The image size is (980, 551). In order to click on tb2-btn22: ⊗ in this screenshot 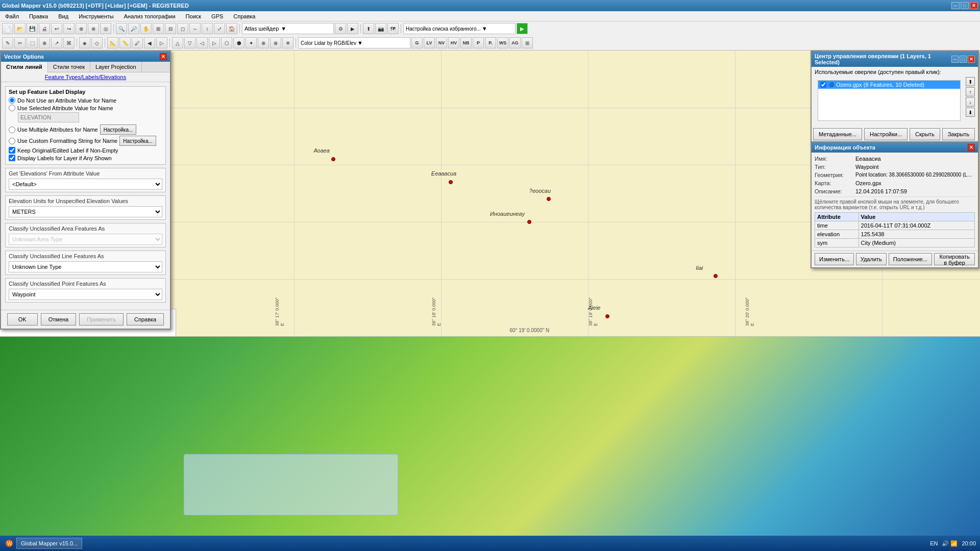, I will do `click(276, 43)`.